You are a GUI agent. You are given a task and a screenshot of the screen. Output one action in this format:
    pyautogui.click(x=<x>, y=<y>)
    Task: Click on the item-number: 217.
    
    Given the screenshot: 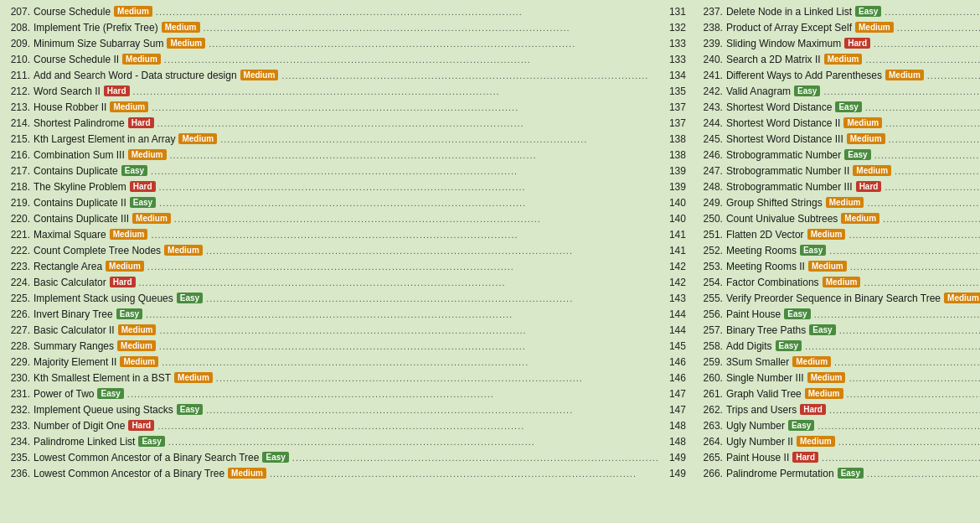 What is the action you would take?
    pyautogui.click(x=20, y=171)
    